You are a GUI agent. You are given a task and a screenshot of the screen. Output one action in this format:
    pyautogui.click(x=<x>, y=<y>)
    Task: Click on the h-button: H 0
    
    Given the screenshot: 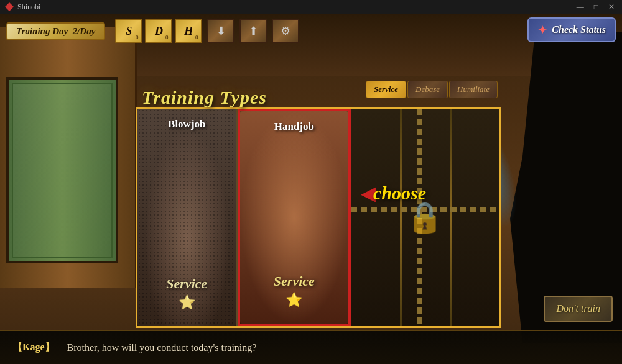 What is the action you would take?
    pyautogui.click(x=188, y=31)
    